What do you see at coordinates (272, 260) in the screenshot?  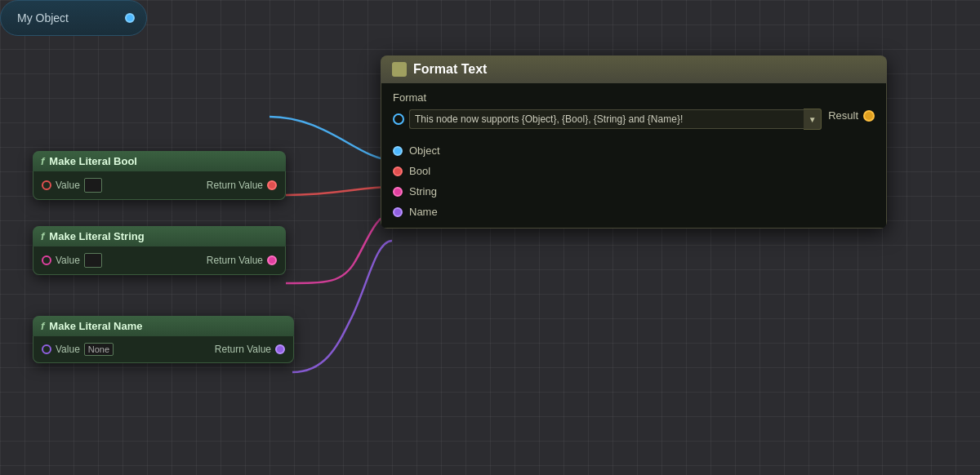 I see `string-return-pin` at bounding box center [272, 260].